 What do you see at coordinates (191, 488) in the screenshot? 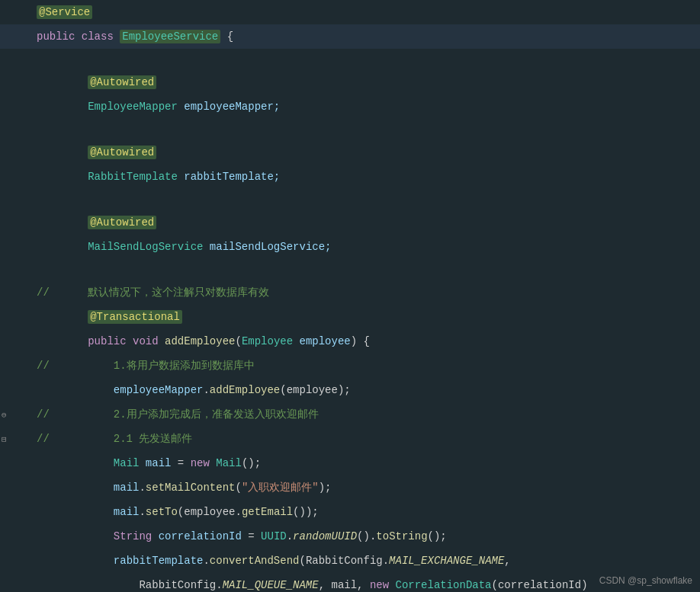
I see `token: setMailContent` at bounding box center [191, 488].